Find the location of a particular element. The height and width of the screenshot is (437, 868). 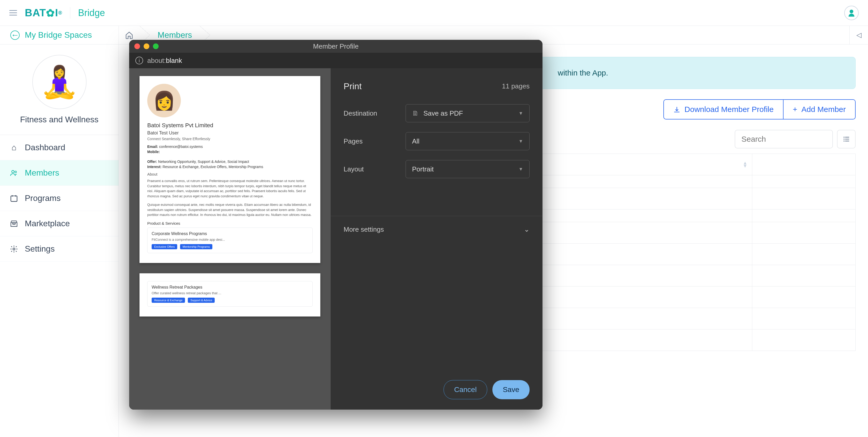

profile-email: Email: conference@batoi.systems is located at coordinates (230, 147).